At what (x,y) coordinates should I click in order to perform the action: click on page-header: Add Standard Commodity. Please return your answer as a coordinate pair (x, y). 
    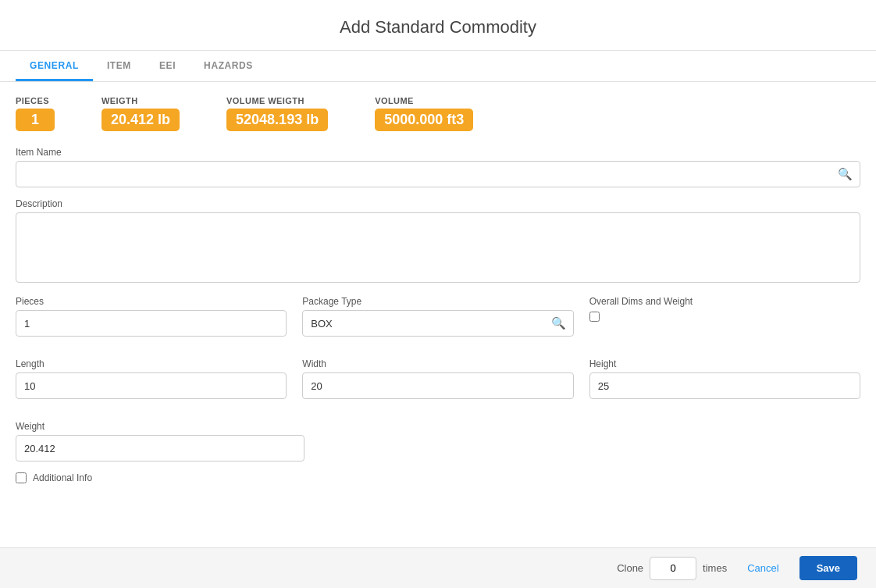
    Looking at the image, I should click on (438, 25).